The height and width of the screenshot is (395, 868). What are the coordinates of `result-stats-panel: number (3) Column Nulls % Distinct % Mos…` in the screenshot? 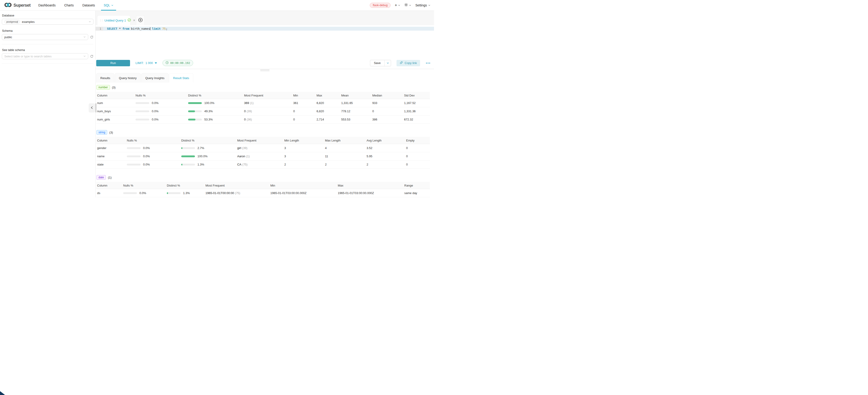 It's located at (265, 140).